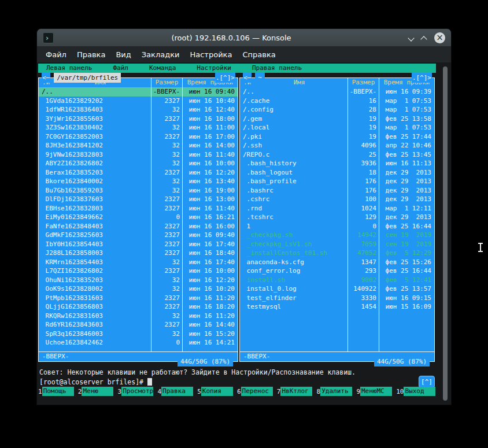 The width and height of the screenshot is (488, 448). I want to click on menu-item: Правка, so click(91, 54).